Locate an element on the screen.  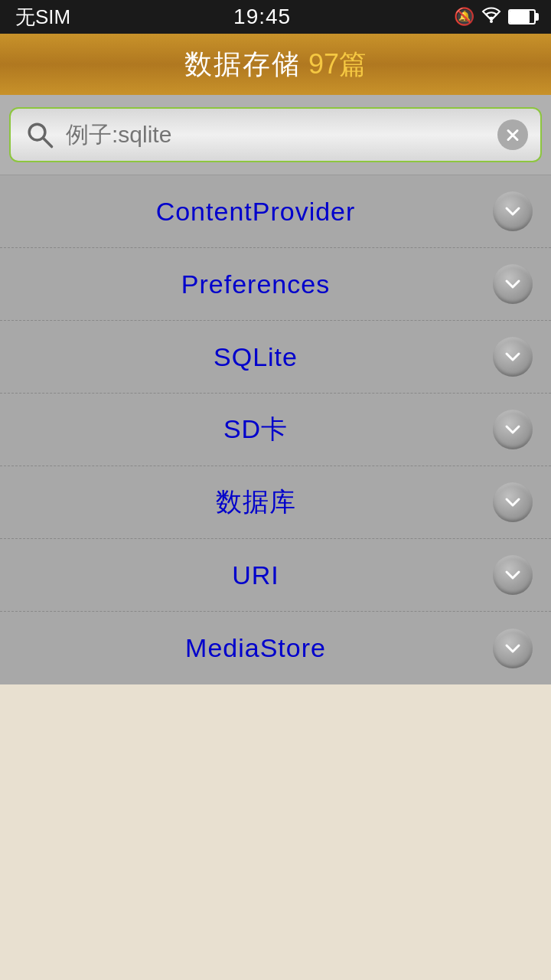
item-label: ContentProvider is located at coordinates (256, 211).